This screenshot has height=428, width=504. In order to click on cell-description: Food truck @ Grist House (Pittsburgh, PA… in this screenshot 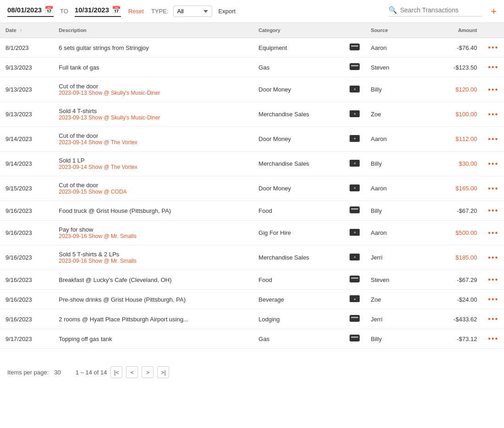, I will do `click(153, 211)`.